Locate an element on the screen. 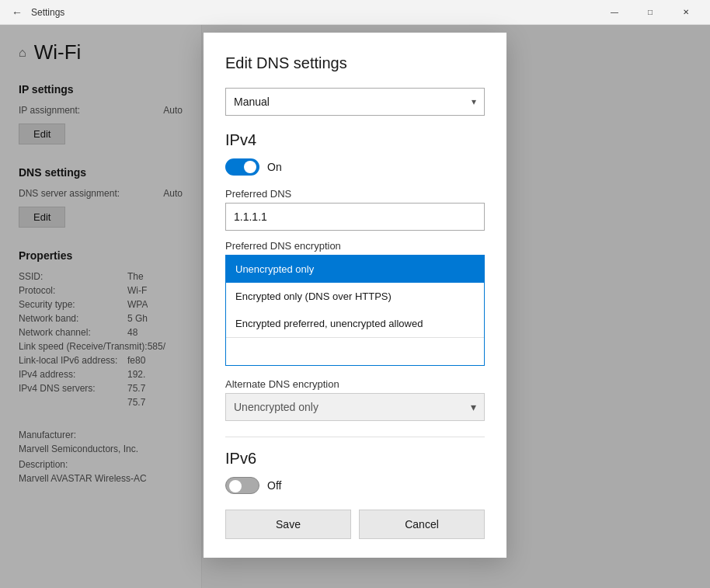 Image resolution: width=710 pixels, height=588 pixels. back-button: ← is located at coordinates (17, 12).